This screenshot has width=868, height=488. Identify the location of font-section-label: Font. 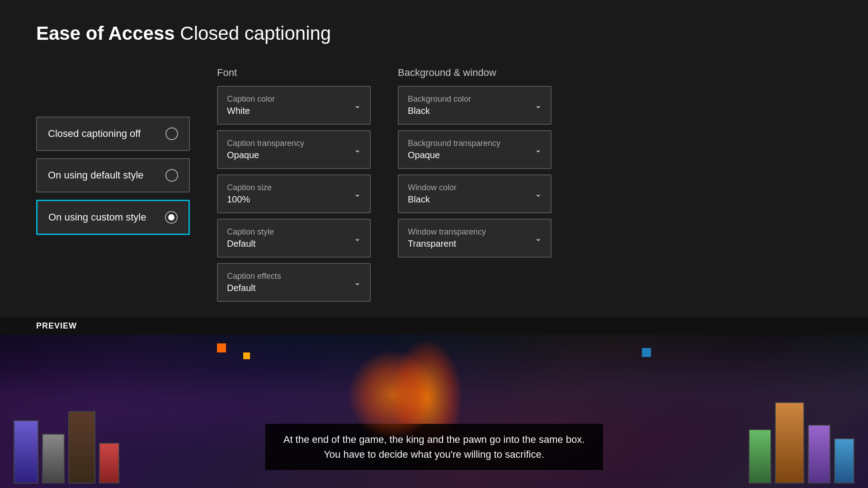
(294, 73).